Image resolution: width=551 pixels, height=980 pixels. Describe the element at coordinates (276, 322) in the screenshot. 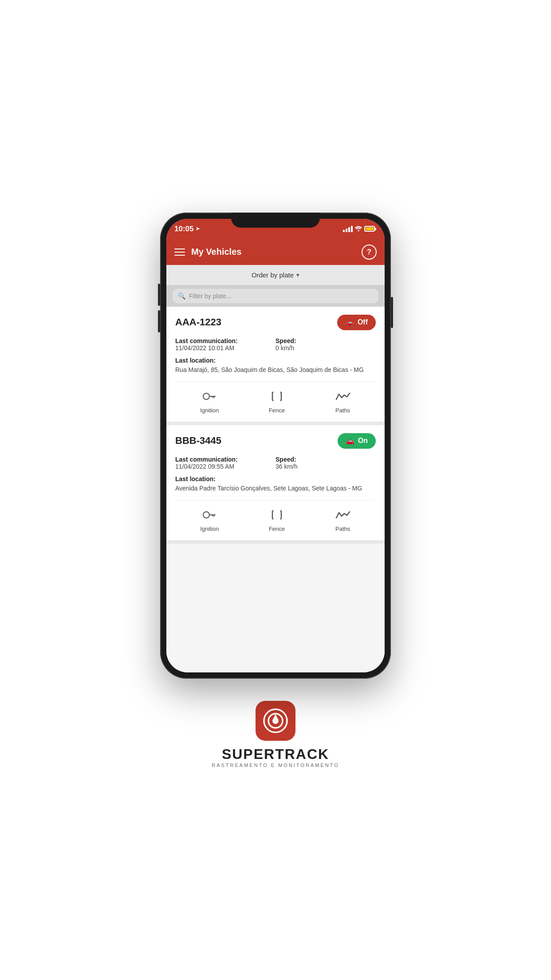

I see `card-top-row-1: AAA-1223 🚗 Off` at that location.